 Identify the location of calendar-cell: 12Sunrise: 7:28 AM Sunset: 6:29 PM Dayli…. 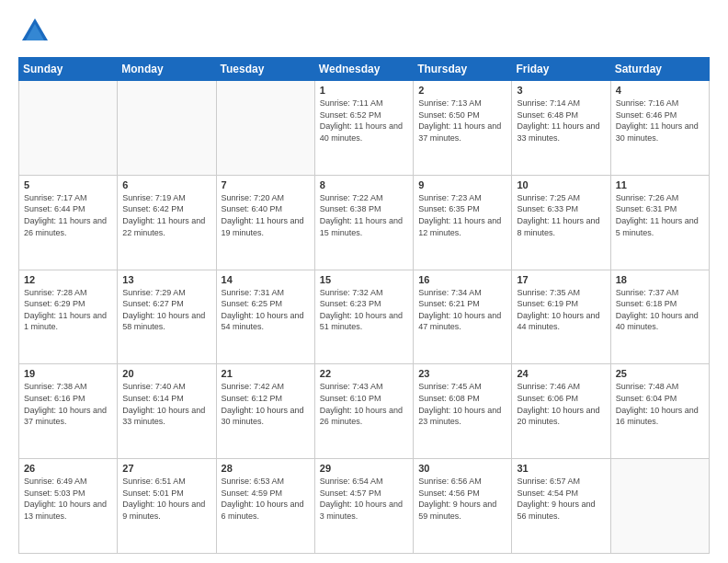
(68, 316).